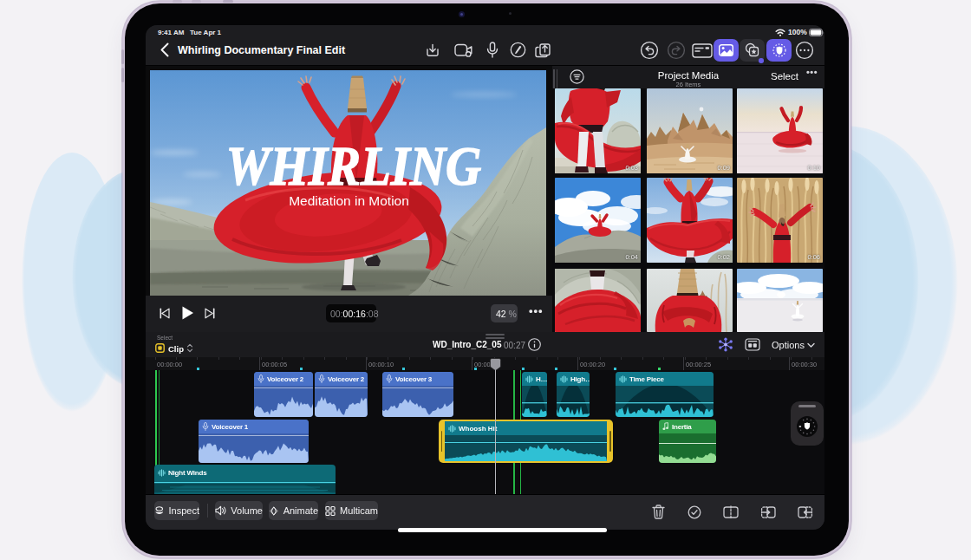 This screenshot has height=560, width=971. I want to click on svg-text: Meditation in Motion, so click(349, 201).